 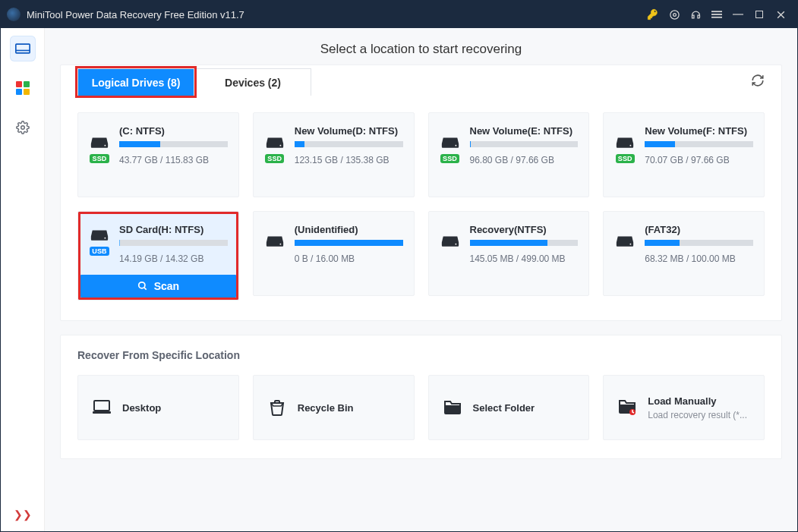 What do you see at coordinates (23, 49) in the screenshot?
I see `sidebar-item-recovery` at bounding box center [23, 49].